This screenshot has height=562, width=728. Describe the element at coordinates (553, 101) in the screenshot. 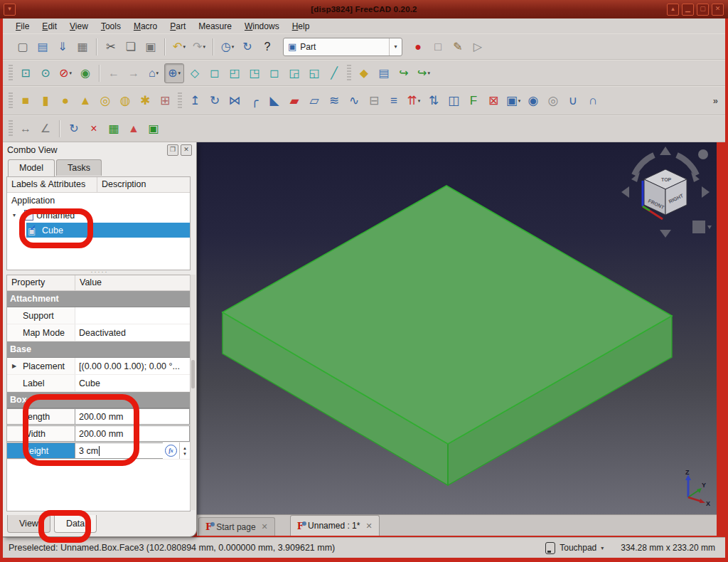

I see `cut-boolean-button: ◎` at that location.